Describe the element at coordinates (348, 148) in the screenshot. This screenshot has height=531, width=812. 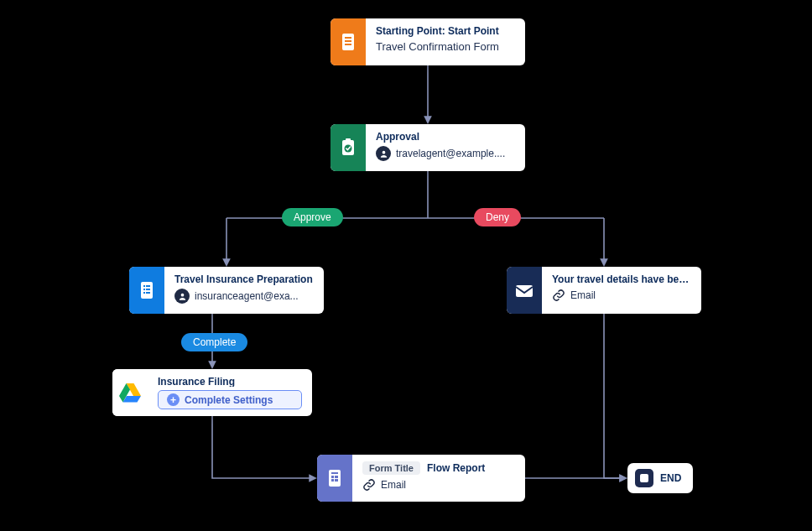
I see `approval-icon` at that location.